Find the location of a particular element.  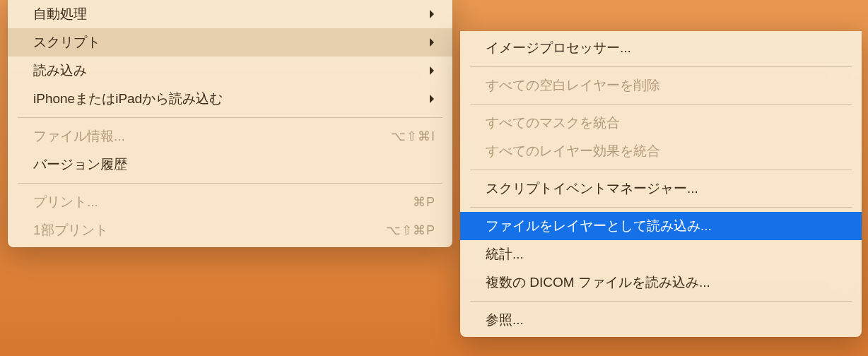

menu-item-label: すべての空白レイヤーを削除 is located at coordinates (665, 85).